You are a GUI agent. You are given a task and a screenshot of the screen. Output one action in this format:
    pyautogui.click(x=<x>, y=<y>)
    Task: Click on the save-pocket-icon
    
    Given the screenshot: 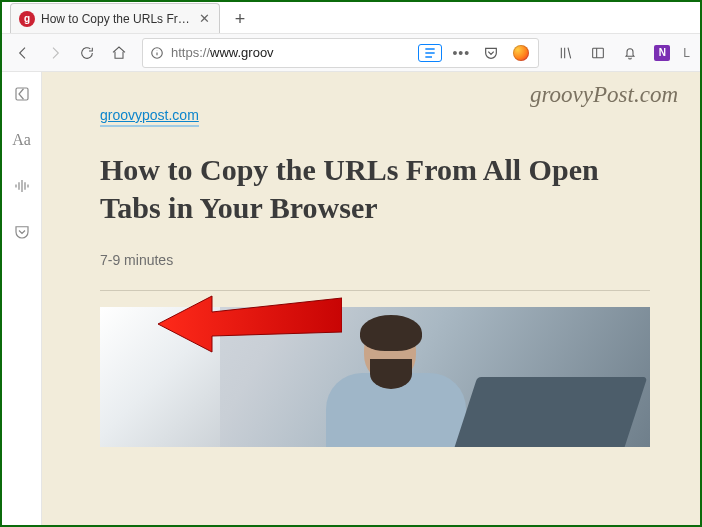 What is the action you would take?
    pyautogui.click(x=22, y=232)
    